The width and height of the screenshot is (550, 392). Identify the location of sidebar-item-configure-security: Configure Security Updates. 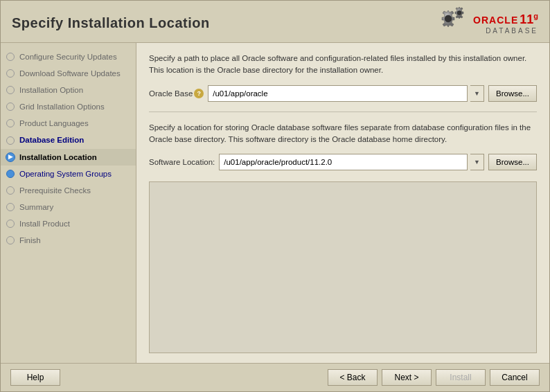
(68, 57).